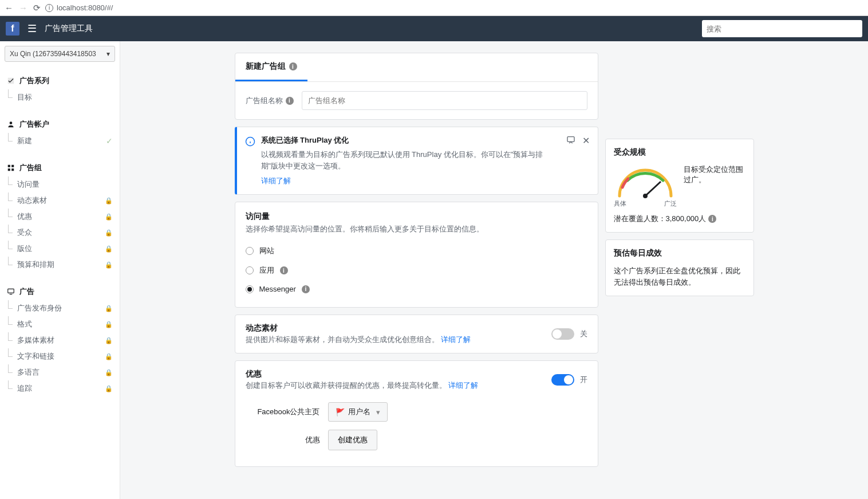 The image size is (868, 499). I want to click on gauge-right-label: 广泛, so click(670, 204).